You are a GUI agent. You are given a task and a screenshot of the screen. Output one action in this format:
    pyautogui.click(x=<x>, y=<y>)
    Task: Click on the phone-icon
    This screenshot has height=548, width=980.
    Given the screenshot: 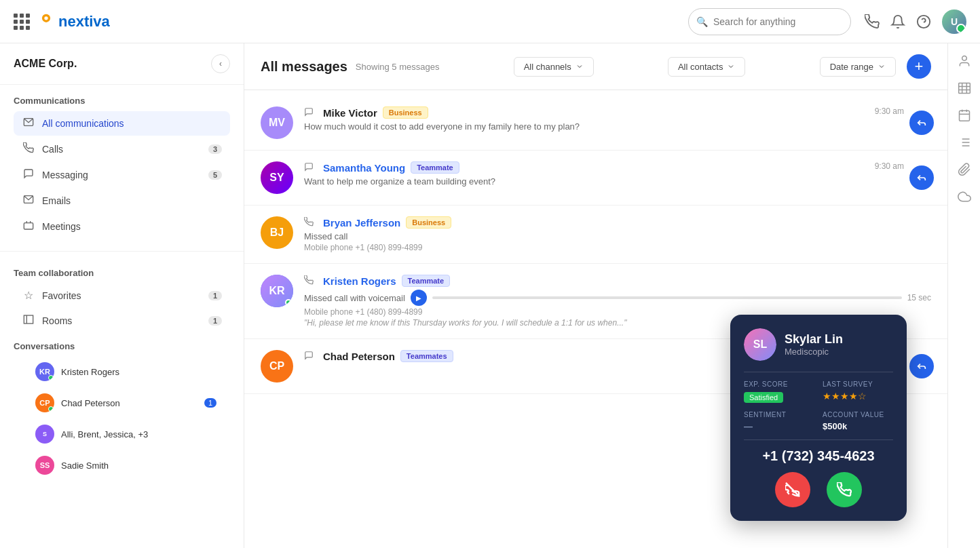 What is the action you would take?
    pyautogui.click(x=844, y=490)
    